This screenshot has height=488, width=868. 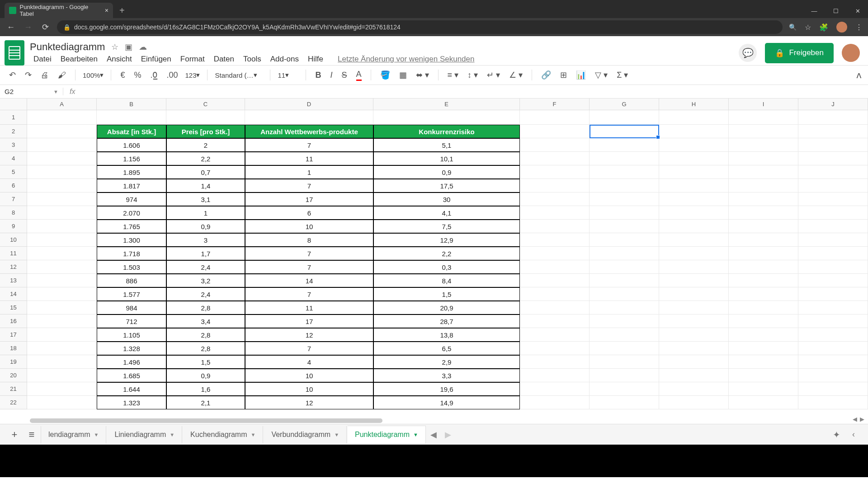 What do you see at coordinates (309, 199) in the screenshot?
I see `cell-D7: 17` at bounding box center [309, 199].